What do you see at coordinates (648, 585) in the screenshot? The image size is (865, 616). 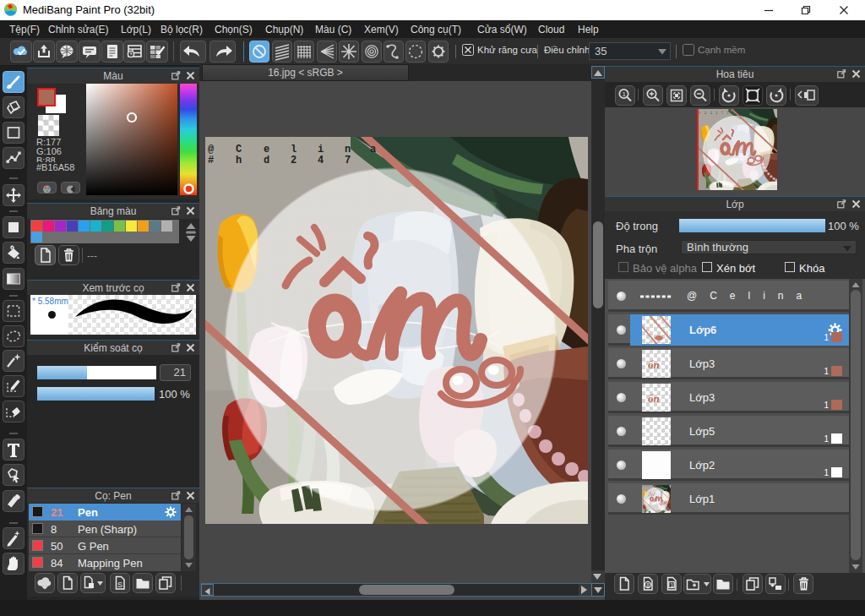 I see `svg-text: 8` at bounding box center [648, 585].